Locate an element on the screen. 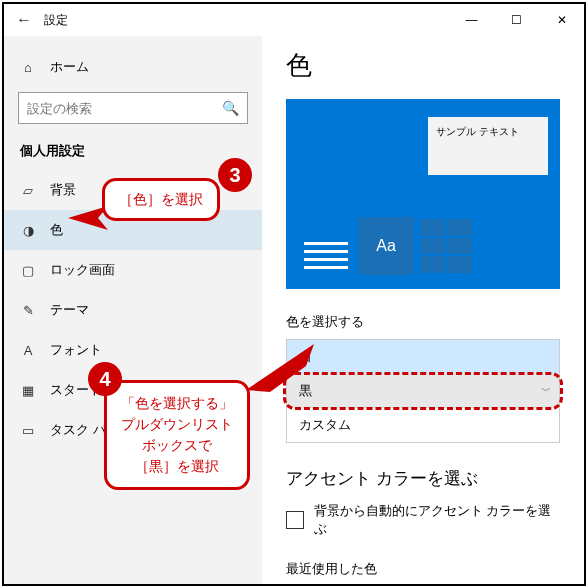 The width and height of the screenshot is (588, 588). nav-label: フォント is located at coordinates (76, 350).